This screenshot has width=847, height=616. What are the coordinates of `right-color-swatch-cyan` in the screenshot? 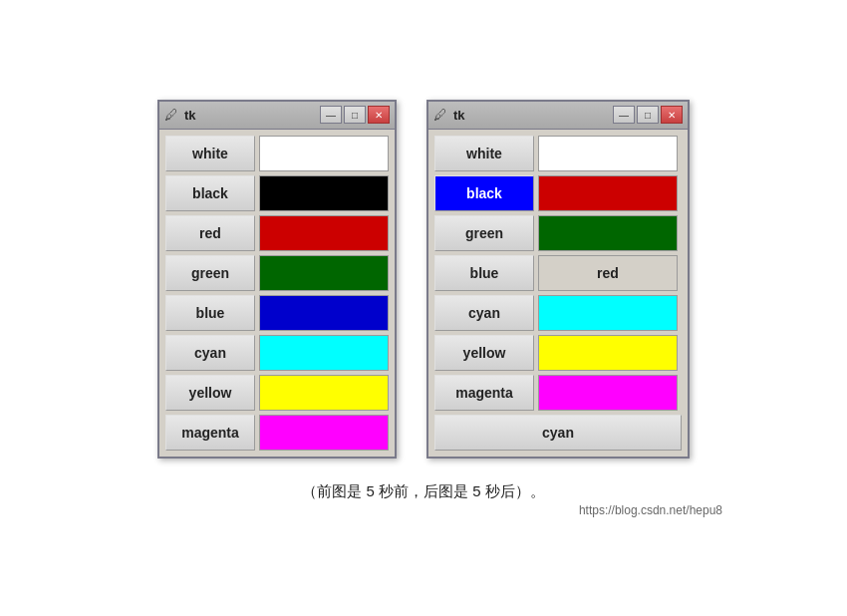 It's located at (608, 313).